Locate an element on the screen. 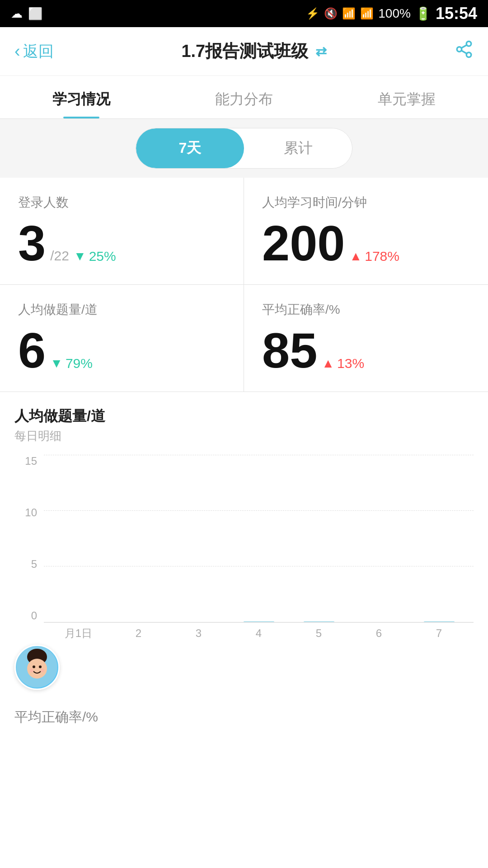 Image resolution: width=488 pixels, height=868 pixels. x-label-7: 7 is located at coordinates (439, 633).